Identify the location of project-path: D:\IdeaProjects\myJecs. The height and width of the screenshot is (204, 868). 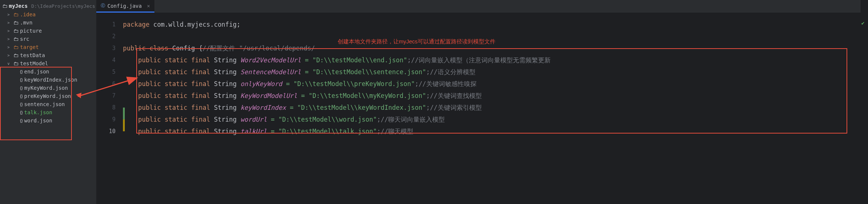
(63, 6).